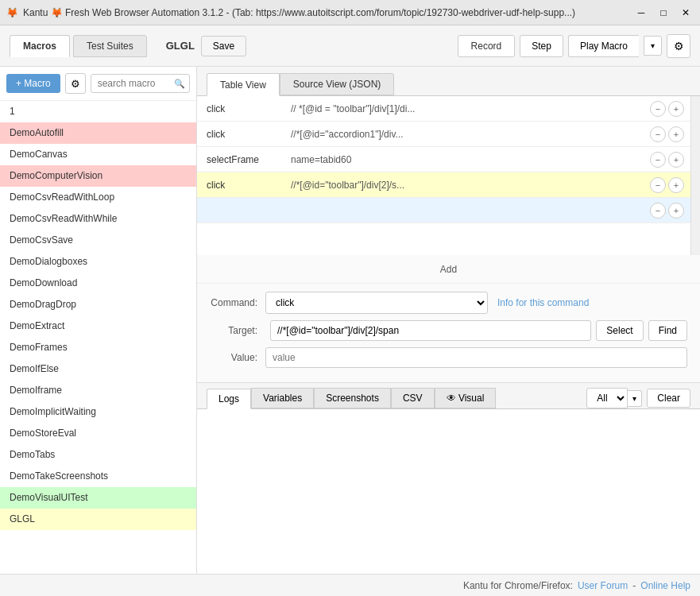 The image size is (700, 596). What do you see at coordinates (679, 46) in the screenshot?
I see `settings-button: ⚙` at bounding box center [679, 46].